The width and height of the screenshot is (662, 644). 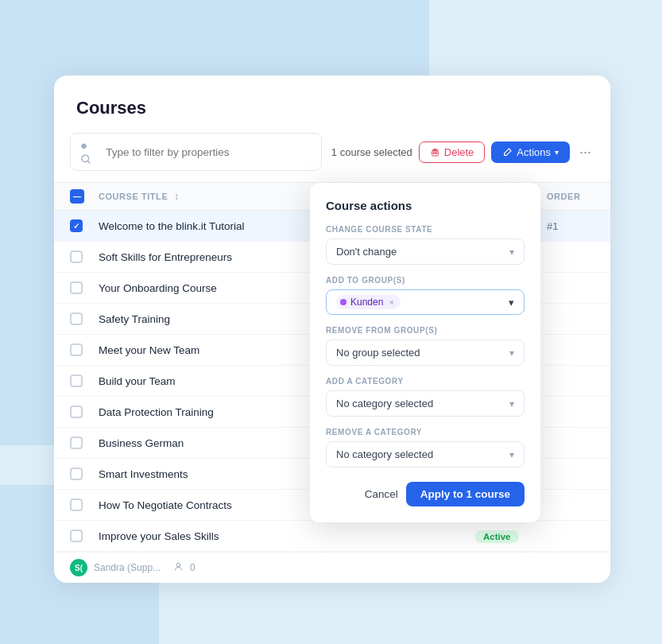 I want to click on selected-label: 1 course selected, so click(x=372, y=153).